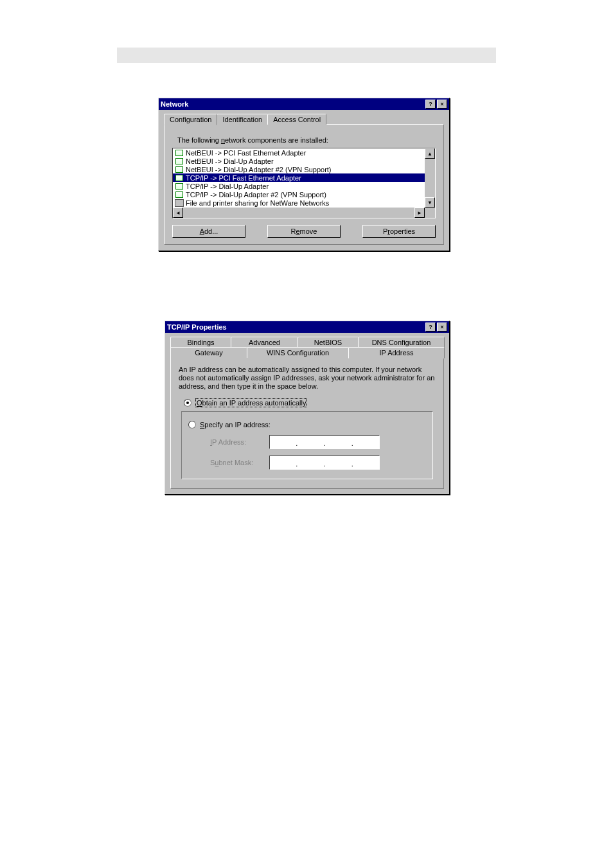 The image size is (613, 868). What do you see at coordinates (307, 352) in the screenshot?
I see `tabs-tcpip-row2: Gateway WINS Configuration IP Address` at bounding box center [307, 352].